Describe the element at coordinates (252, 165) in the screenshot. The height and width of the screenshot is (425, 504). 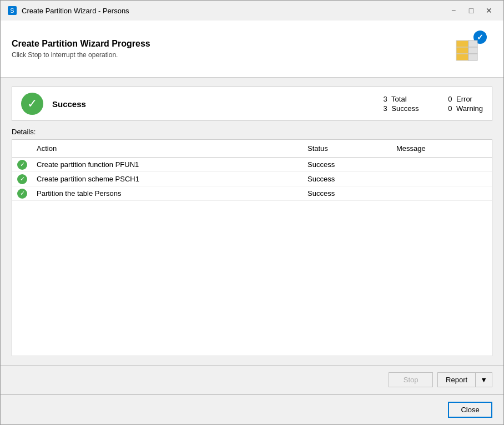
I see `table-row: ✓ Create partition function PFUN1 Succes…` at that location.